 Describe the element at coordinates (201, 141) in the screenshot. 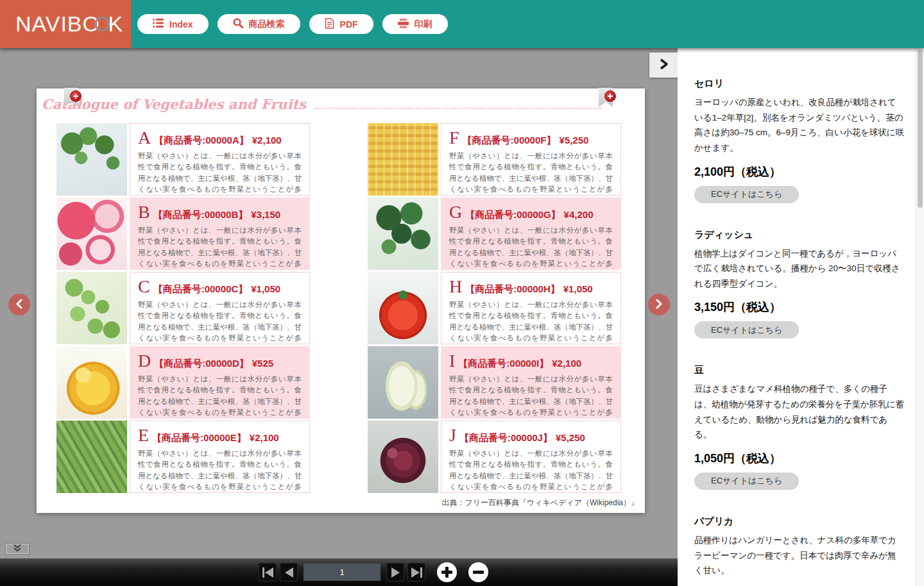

I see `product-code: 【商品番号:00000A】` at that location.